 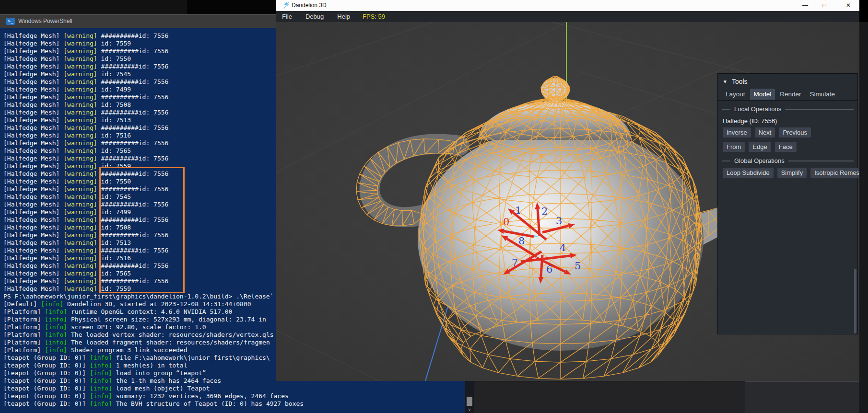 What do you see at coordinates (739, 81) in the screenshot?
I see `tools-panel-title: Tools` at bounding box center [739, 81].